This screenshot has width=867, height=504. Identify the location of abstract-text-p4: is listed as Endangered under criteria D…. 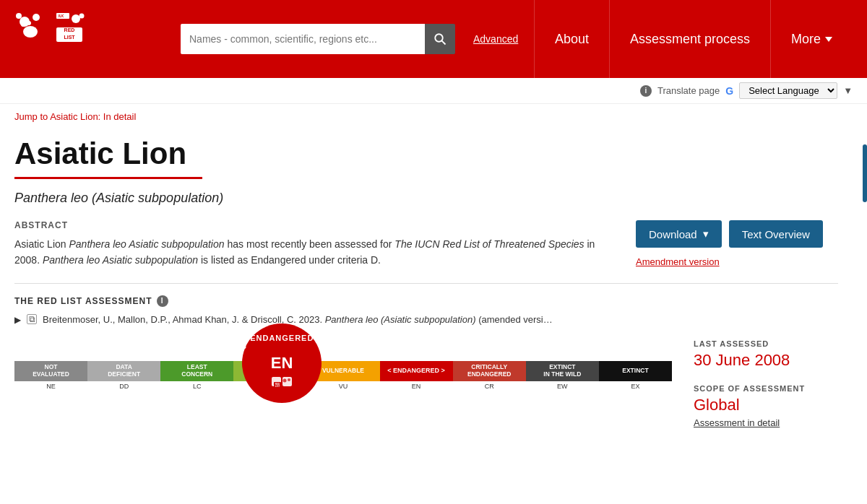
(290, 260).